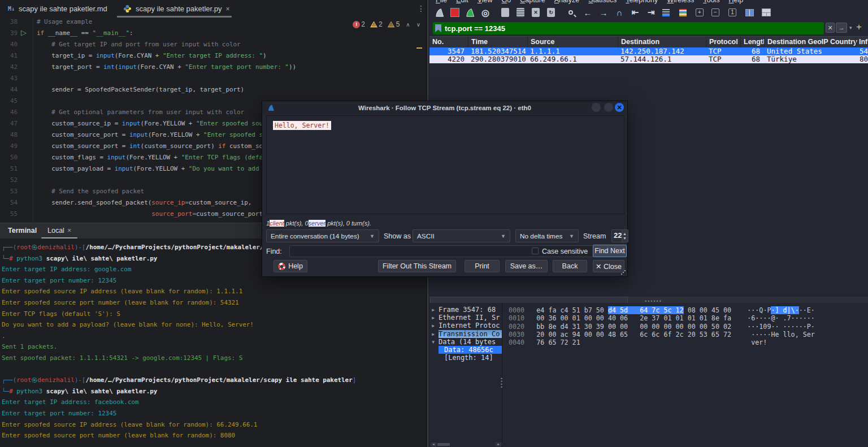 This screenshot has width=868, height=447. I want to click on menu-item: Go, so click(506, 2).